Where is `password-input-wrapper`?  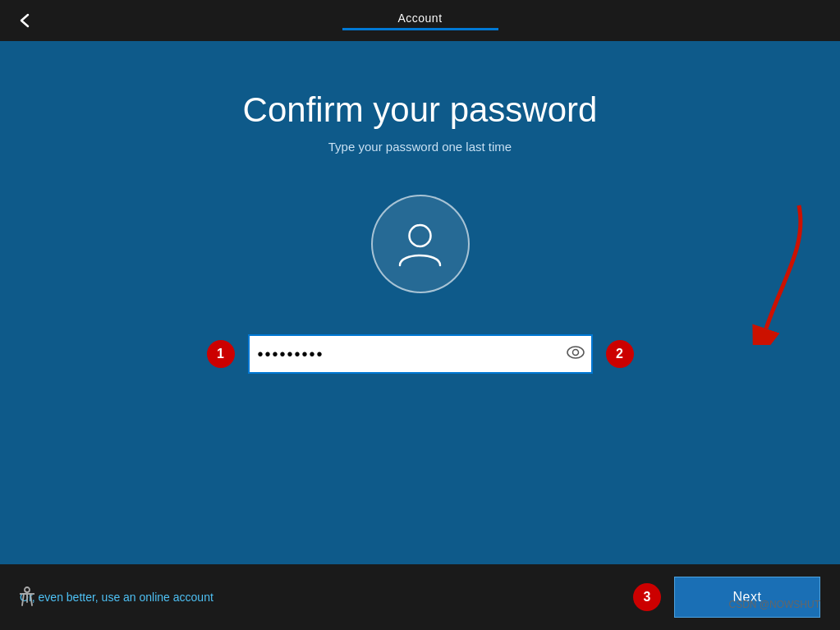
password-input-wrapper is located at coordinates (420, 354).